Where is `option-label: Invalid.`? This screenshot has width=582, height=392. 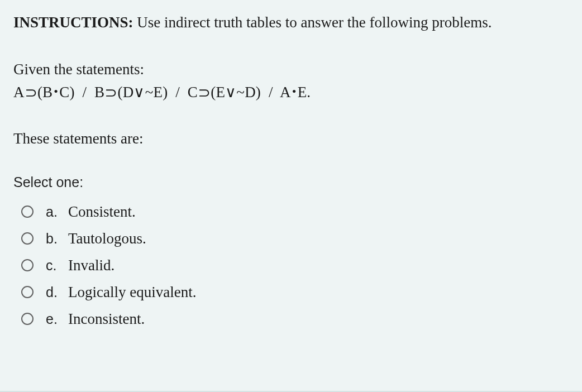
option-label: Invalid. is located at coordinates (92, 266).